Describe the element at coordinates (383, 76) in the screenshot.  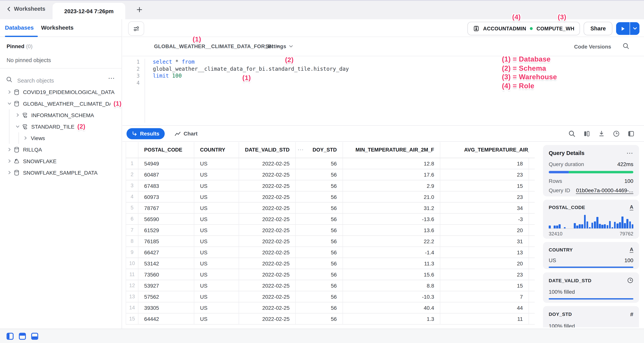
I see `sql-code-line: 3limit 100` at that location.